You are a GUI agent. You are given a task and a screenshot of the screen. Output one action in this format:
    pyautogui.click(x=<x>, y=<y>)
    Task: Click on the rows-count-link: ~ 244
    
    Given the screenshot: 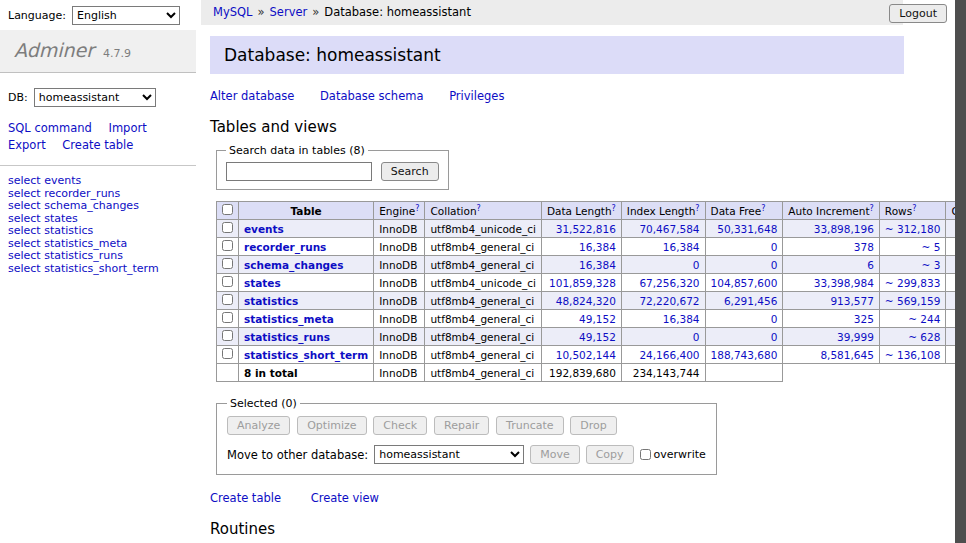 What is the action you would take?
    pyautogui.click(x=924, y=319)
    